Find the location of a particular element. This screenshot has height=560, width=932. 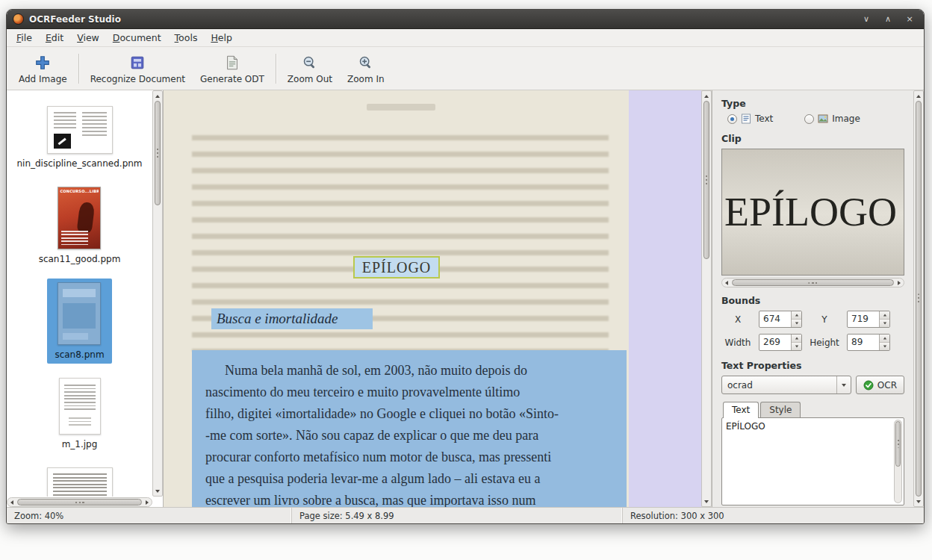

y-value: 719 is located at coordinates (863, 320).